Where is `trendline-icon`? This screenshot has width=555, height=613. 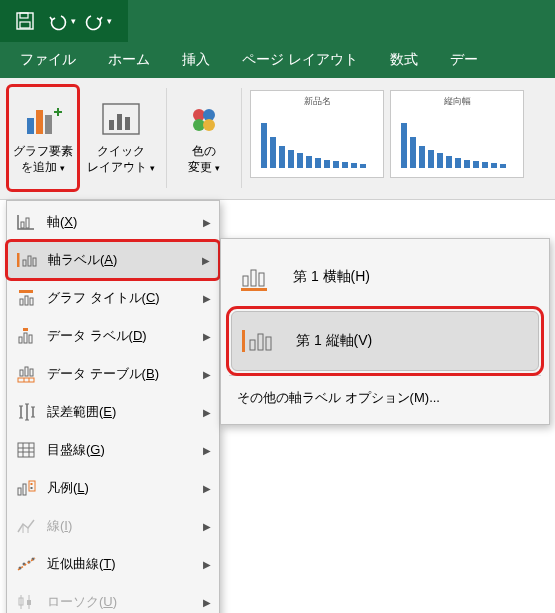 trendline-icon is located at coordinates (26, 564).